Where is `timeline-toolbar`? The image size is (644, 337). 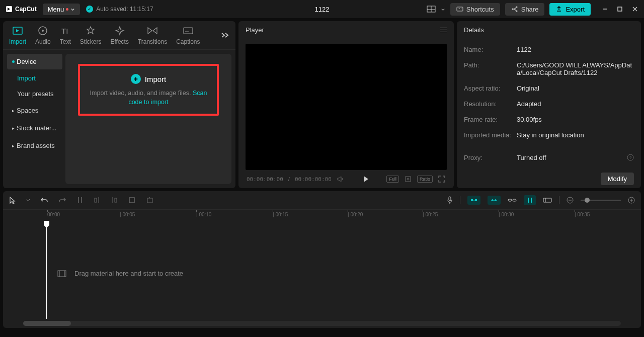 timeline-toolbar is located at coordinates (322, 200).